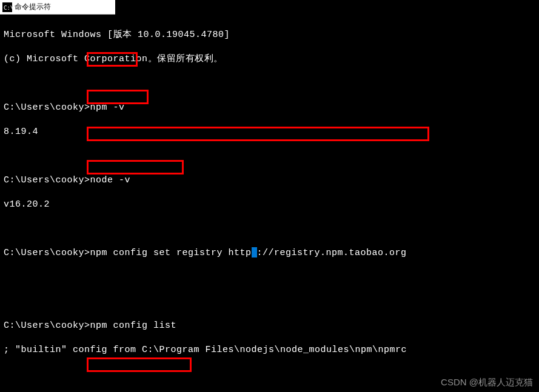 Image resolution: width=539 pixels, height=392 pixels. Describe the element at coordinates (108, 108) in the screenshot. I see `command: npm -v` at that location.